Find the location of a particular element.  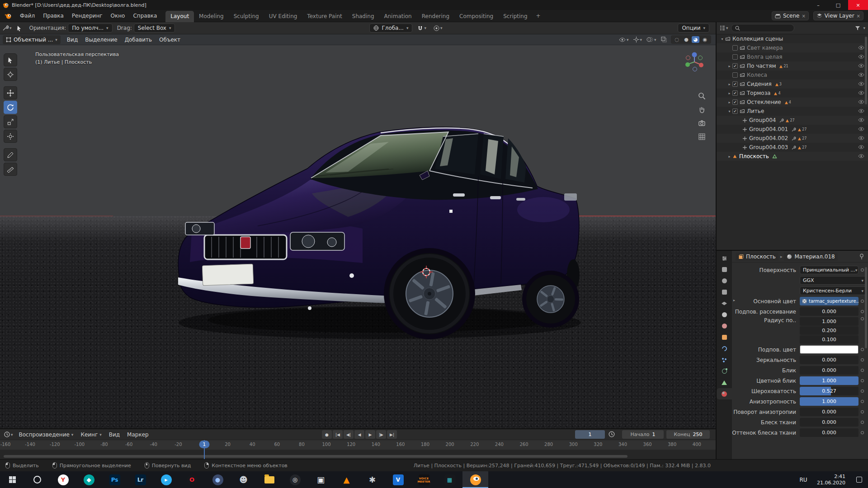

slider-field: 0.527 is located at coordinates (829, 391).